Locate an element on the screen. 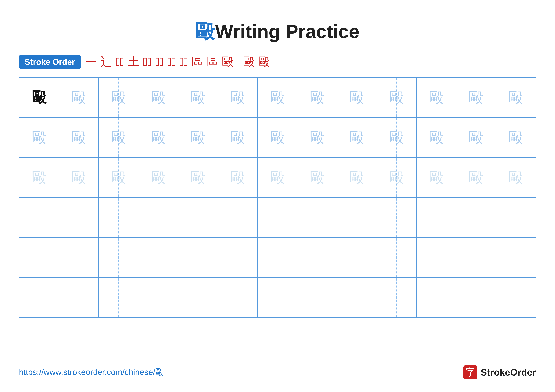 The width and height of the screenshot is (555, 392). stroke-step-8: 品̄ is located at coordinates (184, 62).